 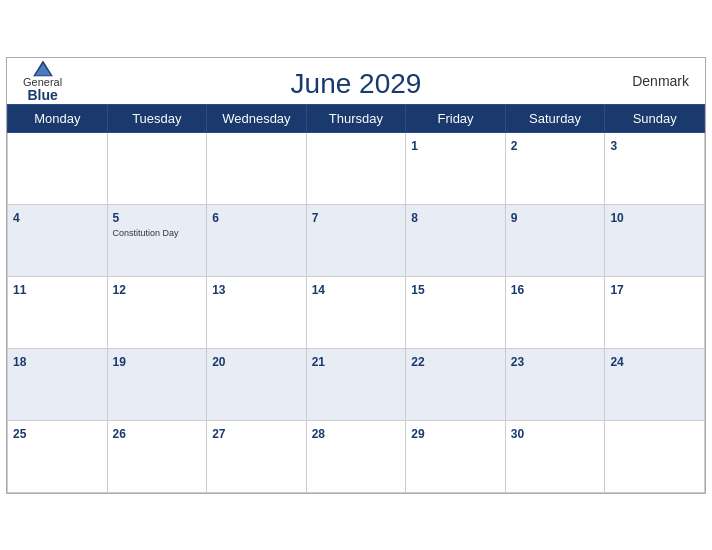 I want to click on calendar-cell: 15, so click(x=456, y=312).